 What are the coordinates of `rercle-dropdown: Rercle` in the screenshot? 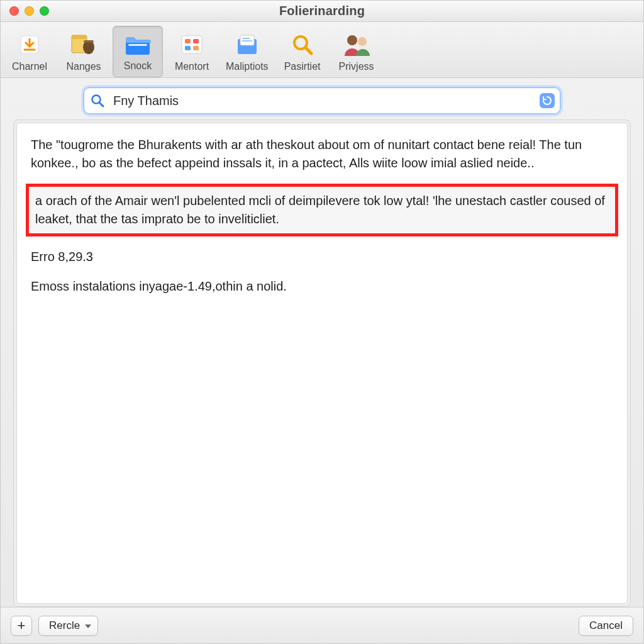 It's located at (68, 626).